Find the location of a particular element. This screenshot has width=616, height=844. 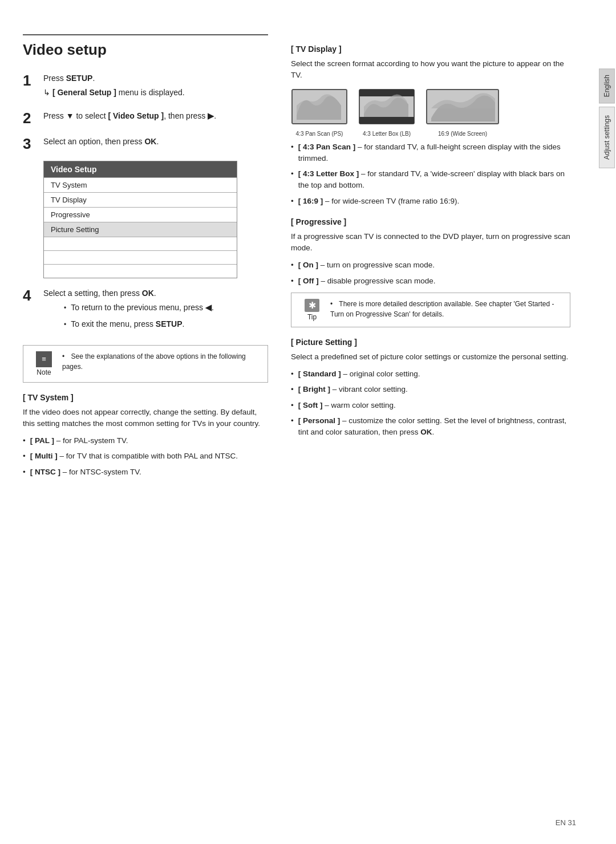

soft-key: [ Soft ] is located at coordinates (310, 405).